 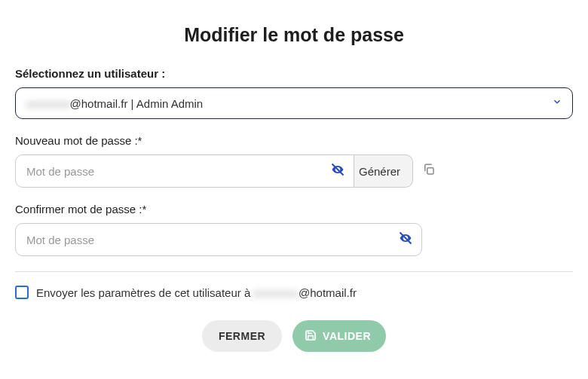 What do you see at coordinates (294, 140) in the screenshot?
I see `new-password-label: Nouveau mot de passe :*` at bounding box center [294, 140].